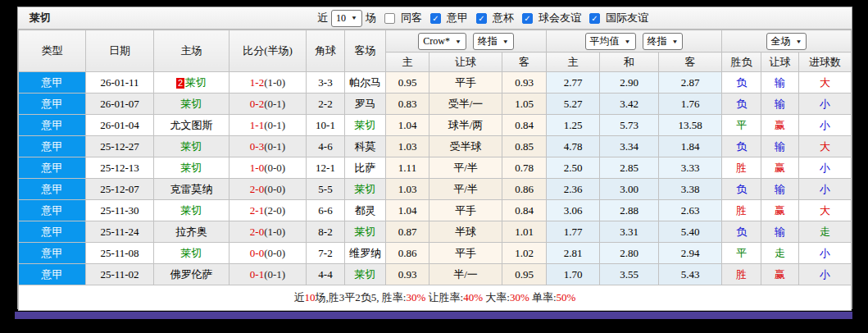 The width and height of the screenshot is (868, 333). I want to click on filter-checkbox-intl-friendly: ✓, so click(595, 18).